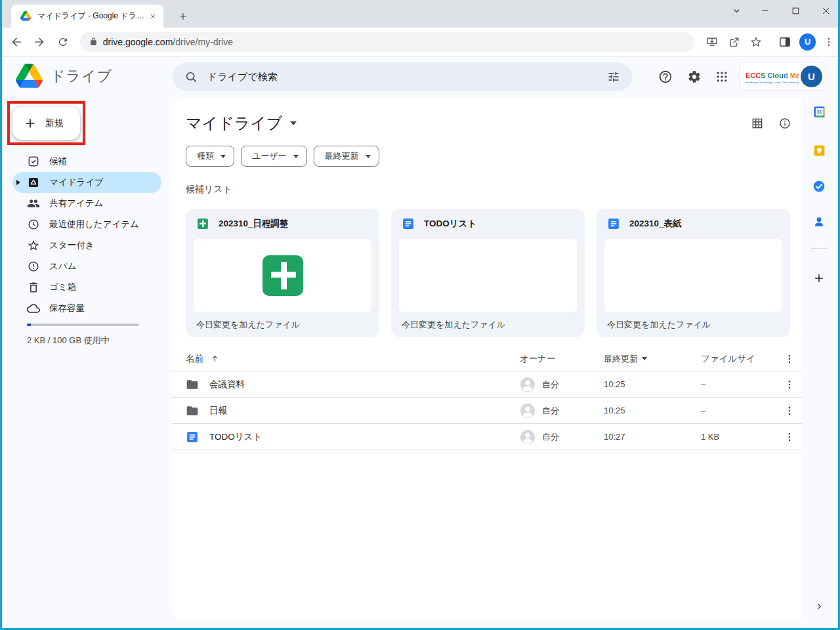 This screenshot has height=630, width=840. What do you see at coordinates (488, 411) in the screenshot?
I see `table-row: 日報 自分 10:25 –` at bounding box center [488, 411].